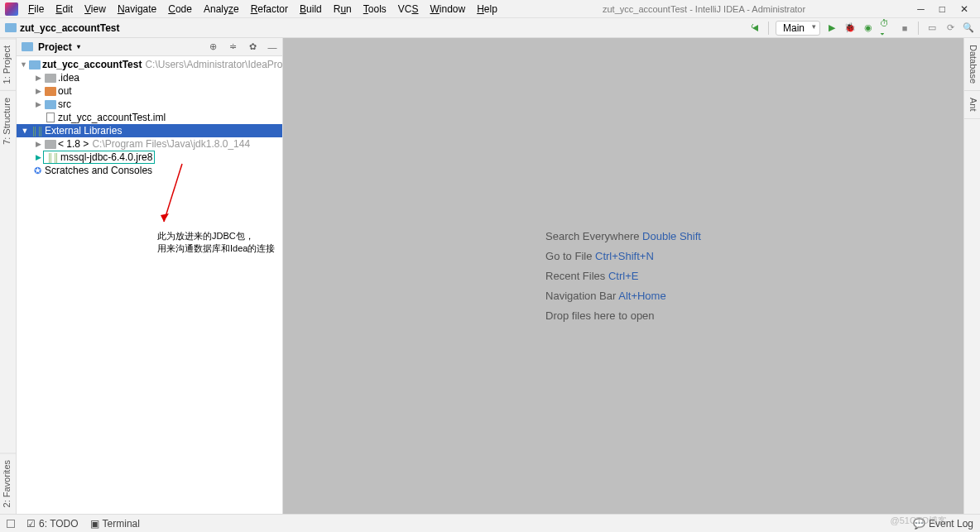 This screenshot has width=980, height=532. I want to click on status-square-icon, so click(11, 524).